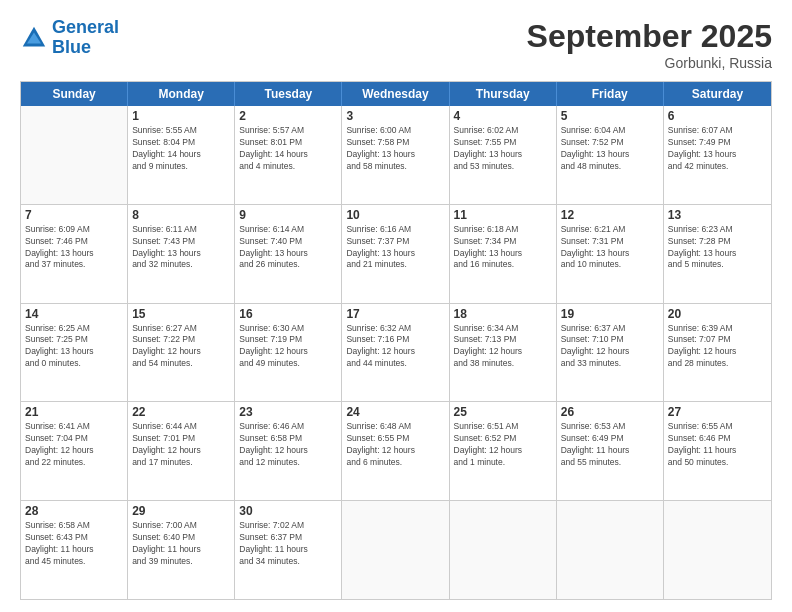  Describe the element at coordinates (182, 155) in the screenshot. I see `calendar-cell: 1Sunrise: 5:55 AM Sunset: 8:04 PM Daylig…` at that location.